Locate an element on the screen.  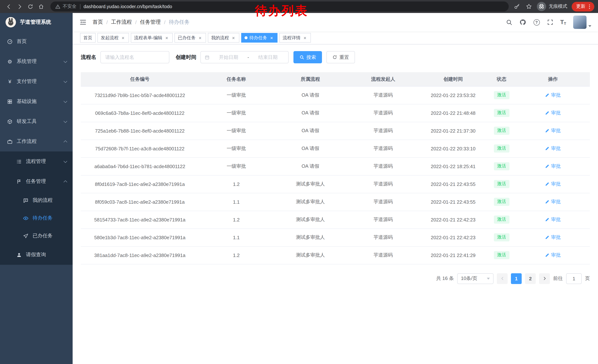
task-name-cell: 1.1 is located at coordinates (236, 202).